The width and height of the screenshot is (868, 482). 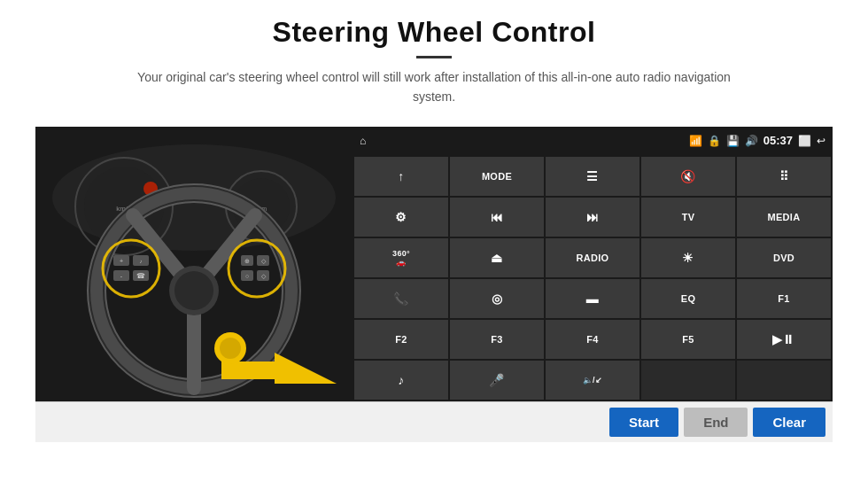 What do you see at coordinates (804, 141) in the screenshot?
I see `screen-icon: ⬜` at bounding box center [804, 141].